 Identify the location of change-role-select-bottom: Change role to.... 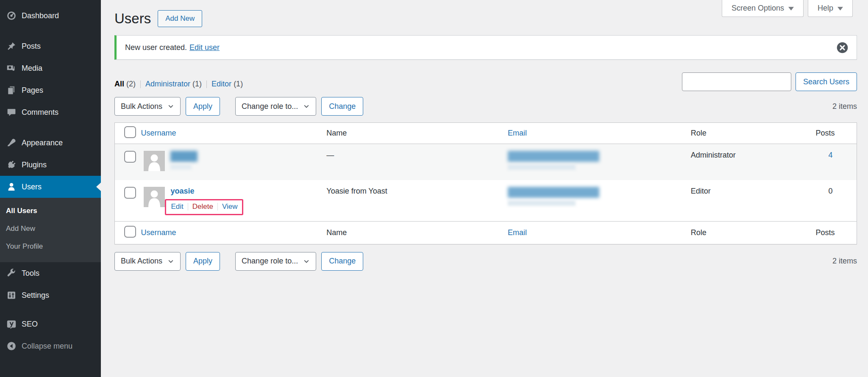
(275, 261).